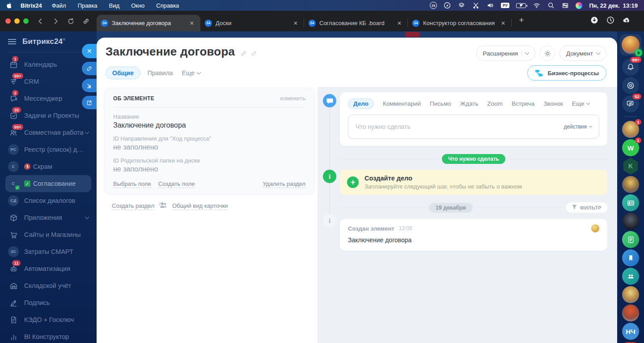 The image size is (644, 343). I want to click on copy-link-icon, so click(86, 21).